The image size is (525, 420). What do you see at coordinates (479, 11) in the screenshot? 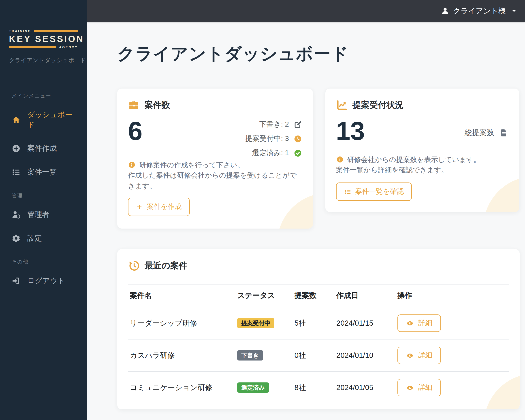
I see `user-label: クライアント様` at bounding box center [479, 11].